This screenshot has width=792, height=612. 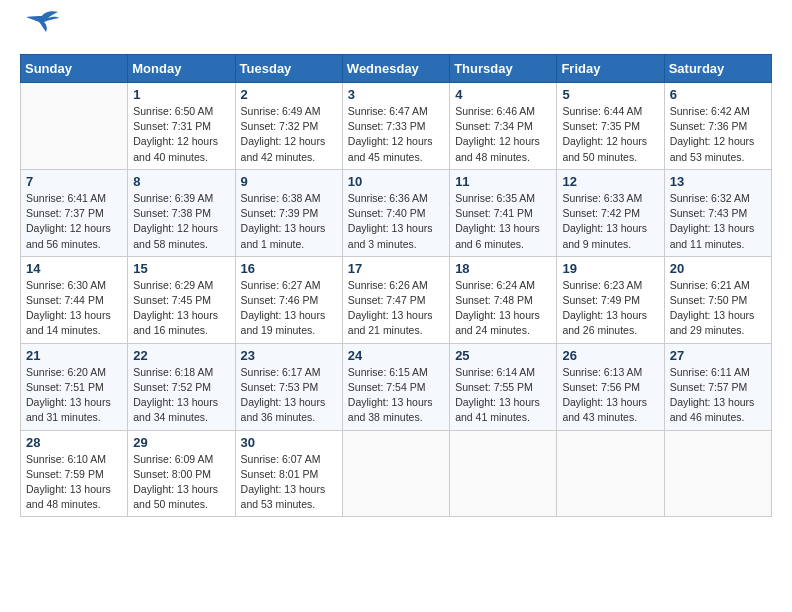 What do you see at coordinates (280, 387) in the screenshot?
I see `sunset-text: Sunset: 7:53 PM` at bounding box center [280, 387].